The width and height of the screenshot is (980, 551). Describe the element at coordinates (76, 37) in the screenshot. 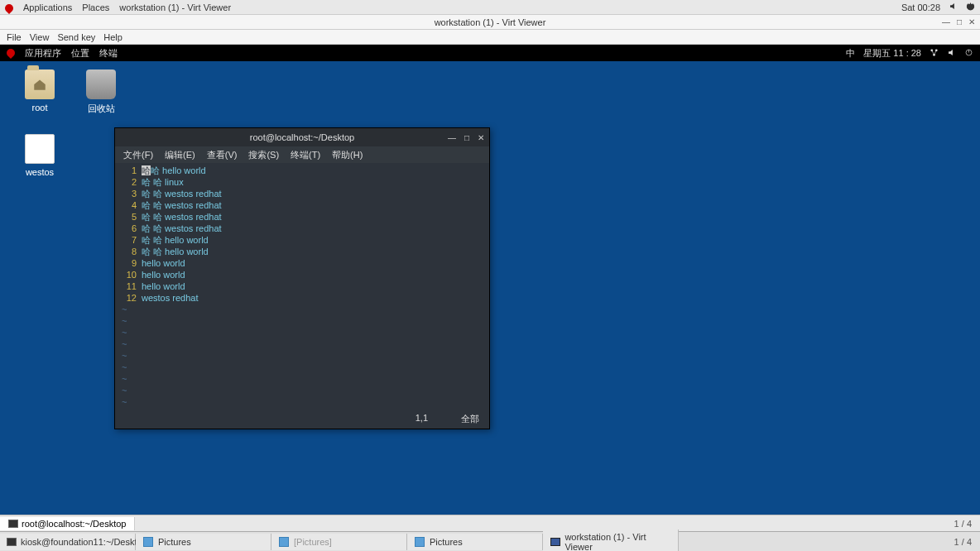

I see `menu-sendkey: Send key` at that location.